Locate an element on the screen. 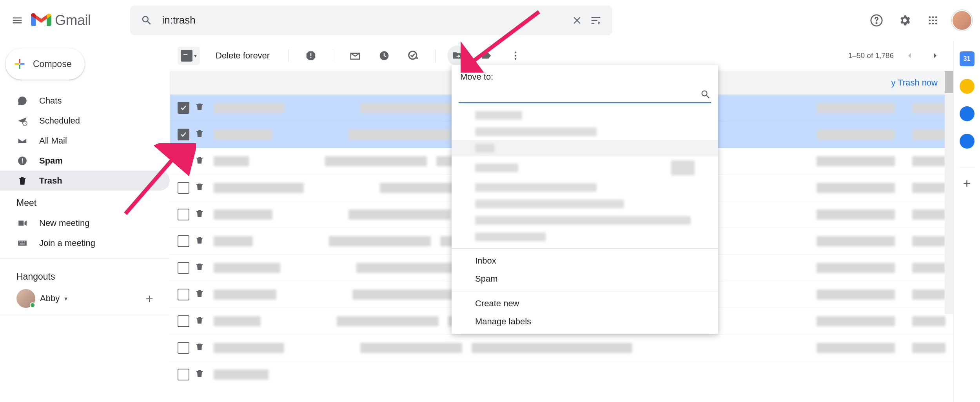 The width and height of the screenshot is (980, 402). dropdown-search-field is located at coordinates (585, 95).